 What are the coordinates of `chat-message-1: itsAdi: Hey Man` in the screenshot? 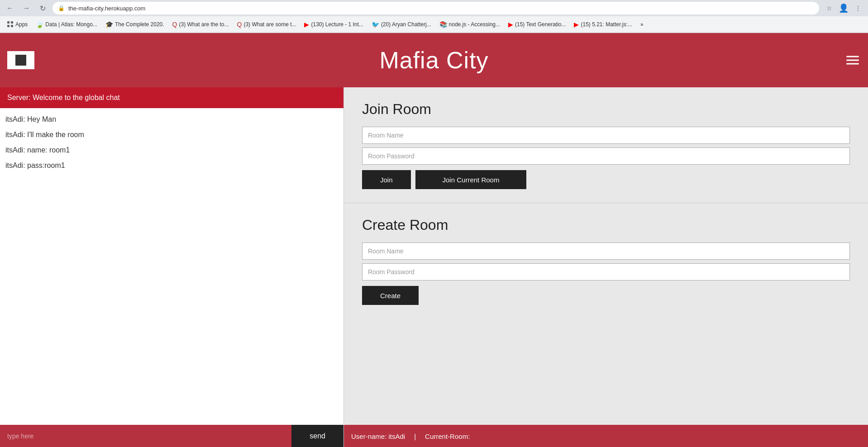 It's located at (172, 119).